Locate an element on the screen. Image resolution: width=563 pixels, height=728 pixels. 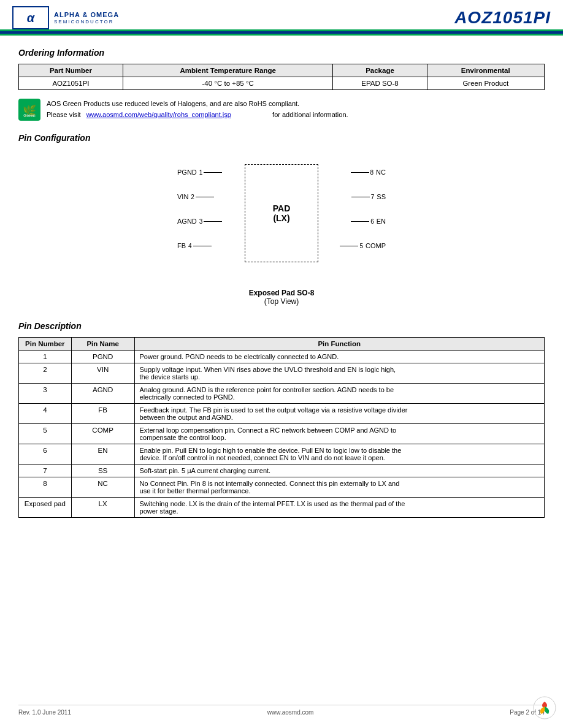
pin-desc-col-number: Pin Number is located at coordinates (45, 344).